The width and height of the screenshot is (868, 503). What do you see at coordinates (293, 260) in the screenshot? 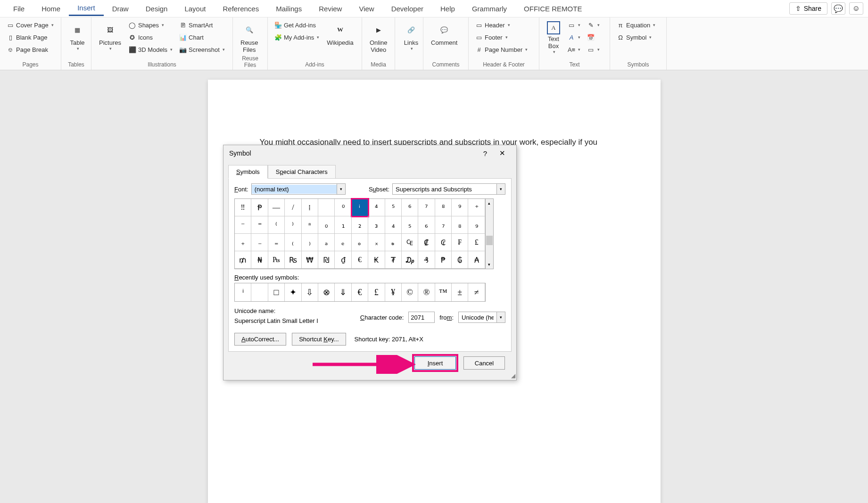
I see `symbol-cell: ₨` at bounding box center [293, 260].